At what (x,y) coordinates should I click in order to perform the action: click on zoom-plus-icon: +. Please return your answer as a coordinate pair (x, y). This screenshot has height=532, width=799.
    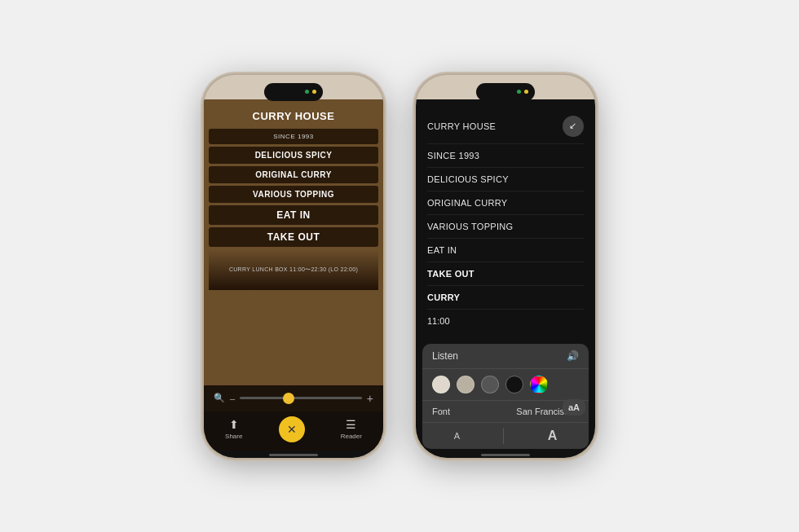
    Looking at the image, I should click on (370, 398).